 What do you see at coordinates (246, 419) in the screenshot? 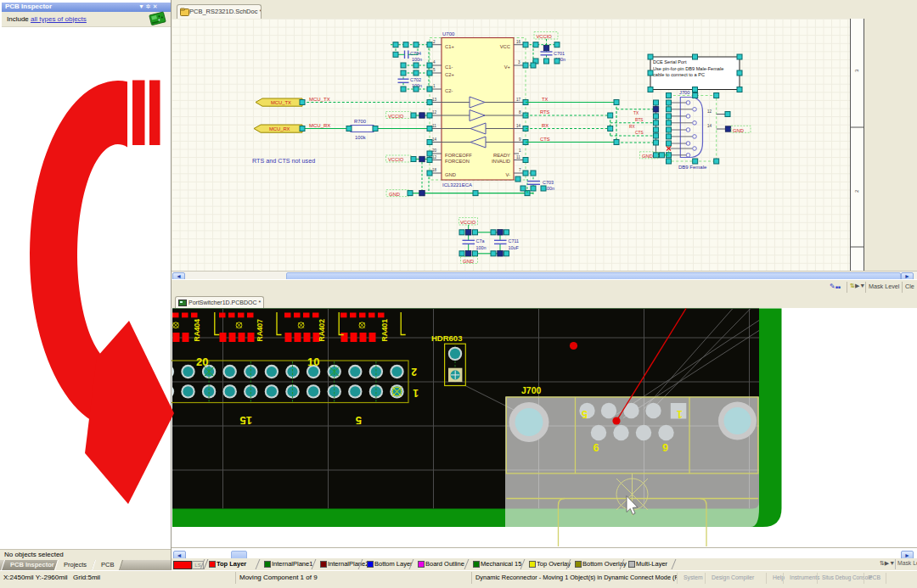
I see `svg-text: 15` at bounding box center [246, 419].